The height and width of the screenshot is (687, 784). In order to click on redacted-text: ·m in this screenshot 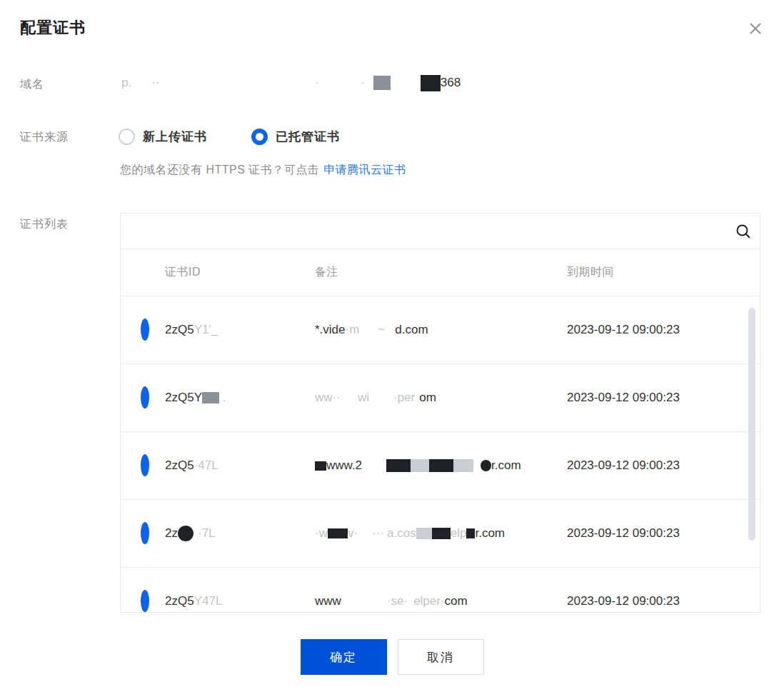, I will do `click(353, 330)`.